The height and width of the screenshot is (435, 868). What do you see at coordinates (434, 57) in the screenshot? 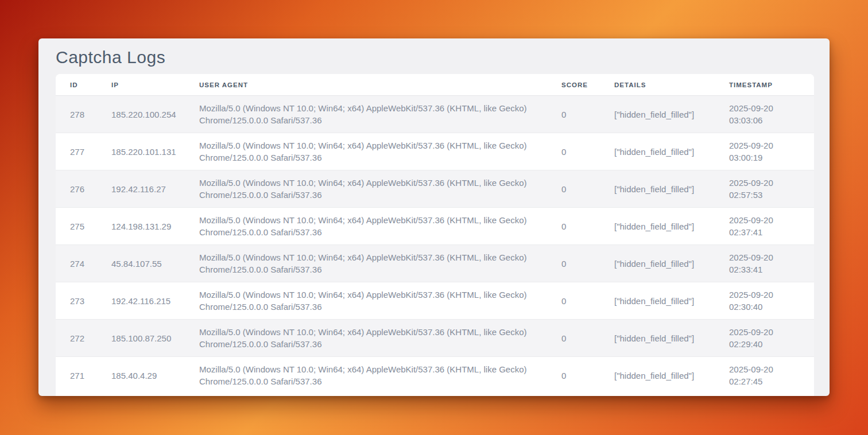
I see `page-title: Captcha Logs` at bounding box center [434, 57].